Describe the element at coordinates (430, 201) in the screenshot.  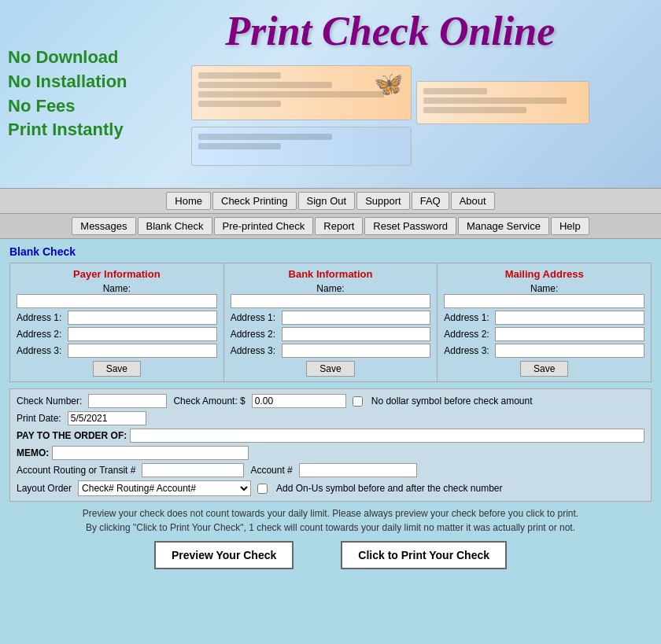
I see `nav-faq: FAQ` at that location.